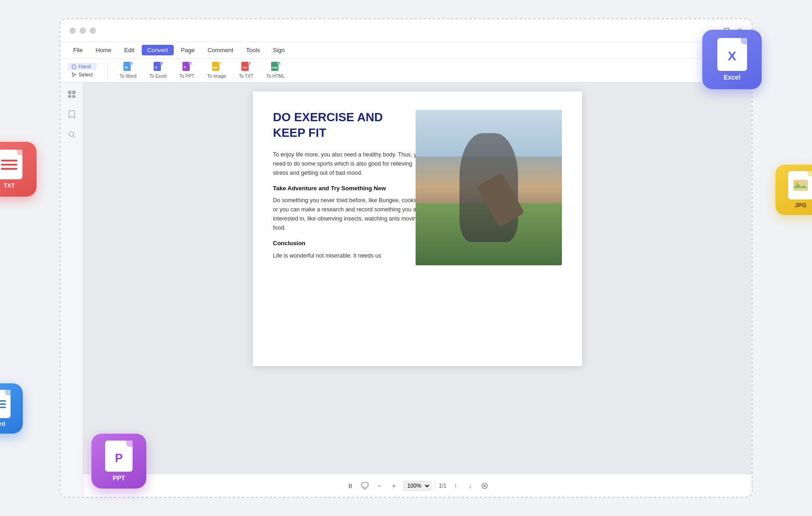 This screenshot has width=812, height=516. I want to click on close-view-button, so click(485, 486).